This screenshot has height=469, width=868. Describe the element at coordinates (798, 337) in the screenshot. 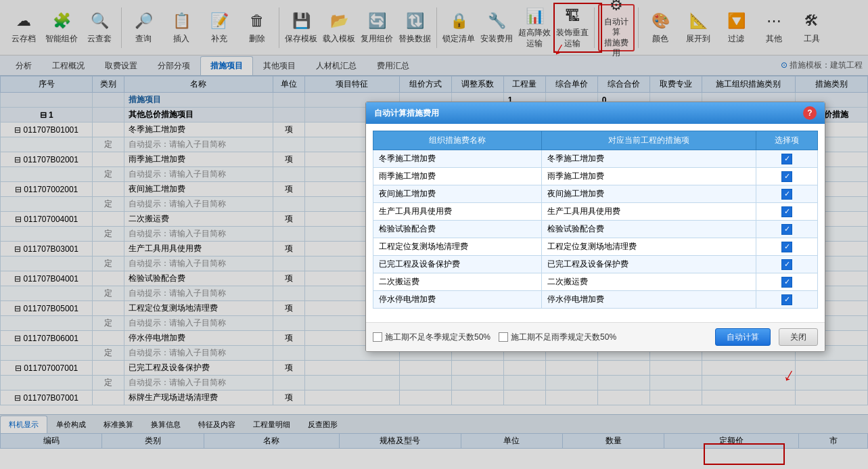

I see `modal-close-button: 关闭` at that location.